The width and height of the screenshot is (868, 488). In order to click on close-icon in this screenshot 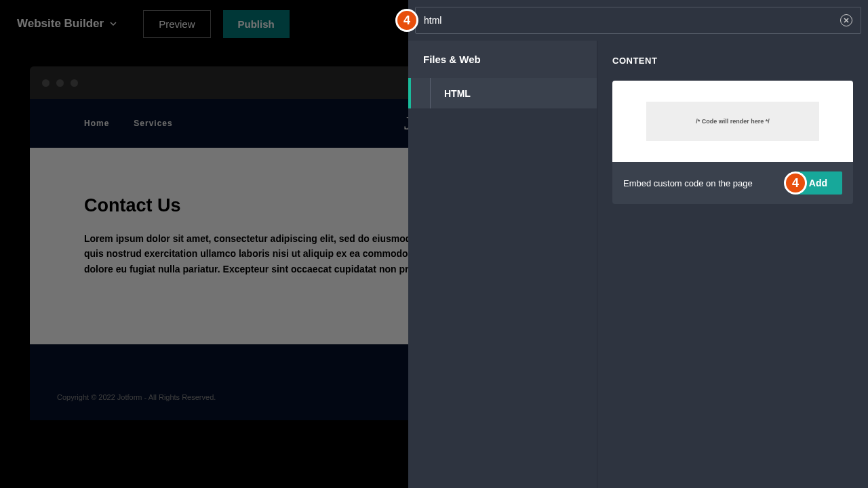, I will do `click(846, 20)`.